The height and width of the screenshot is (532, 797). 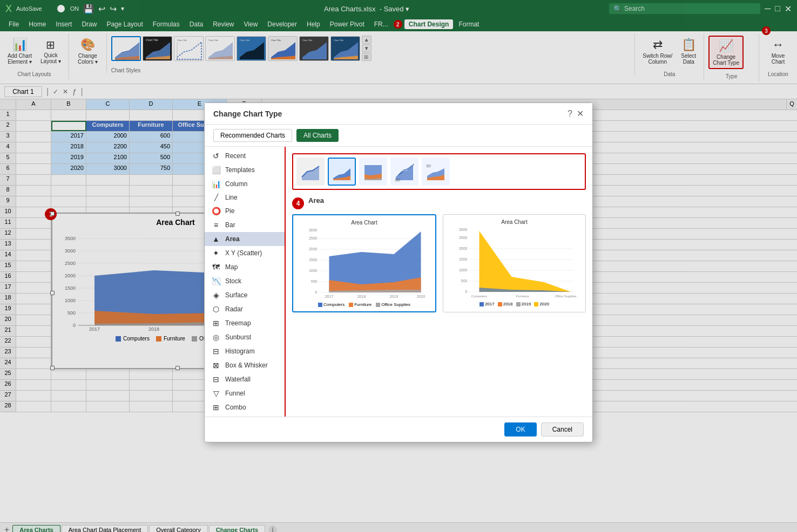 What do you see at coordinates (404, 172) in the screenshot?
I see `subtype-3d-area: 3D` at bounding box center [404, 172].